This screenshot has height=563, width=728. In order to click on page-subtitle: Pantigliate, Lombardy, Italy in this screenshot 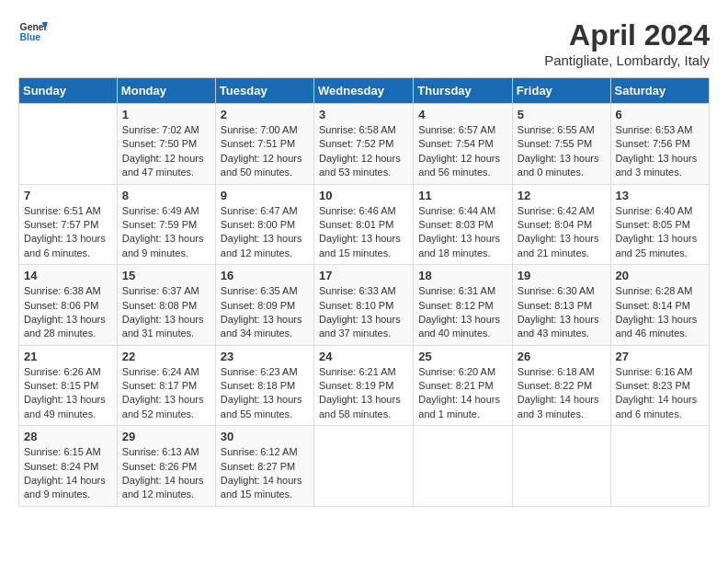, I will do `click(627, 61)`.